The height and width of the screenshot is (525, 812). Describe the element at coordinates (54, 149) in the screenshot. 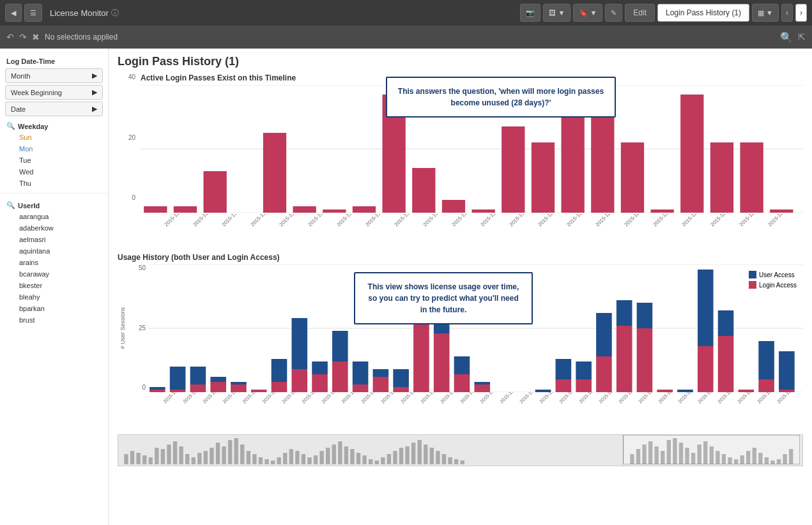

I see `weekday-mon: Mon` at that location.